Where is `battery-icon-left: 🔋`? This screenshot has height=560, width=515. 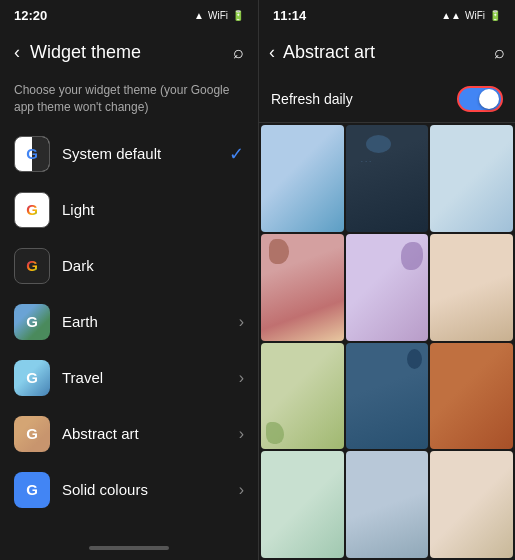 battery-icon-left: 🔋 is located at coordinates (238, 16).